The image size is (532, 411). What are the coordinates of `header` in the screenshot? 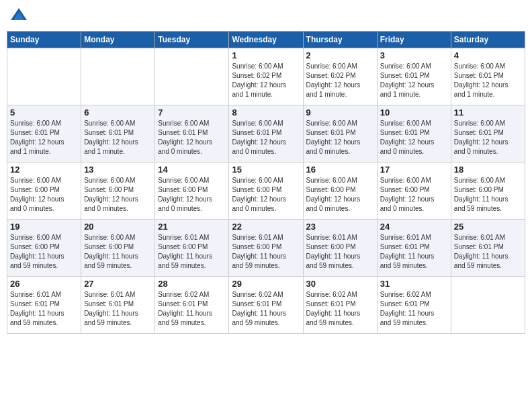 It's located at (266, 16).